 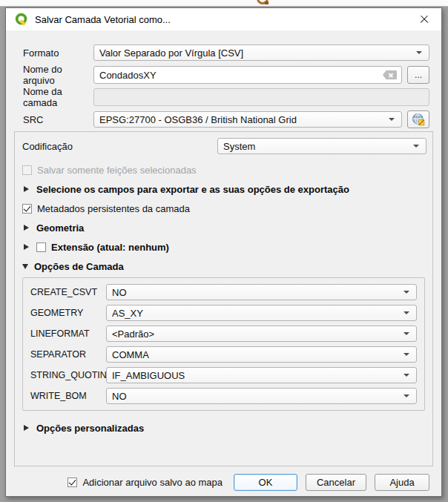 I want to click on expander-expanded-icon, so click(x=25, y=267).